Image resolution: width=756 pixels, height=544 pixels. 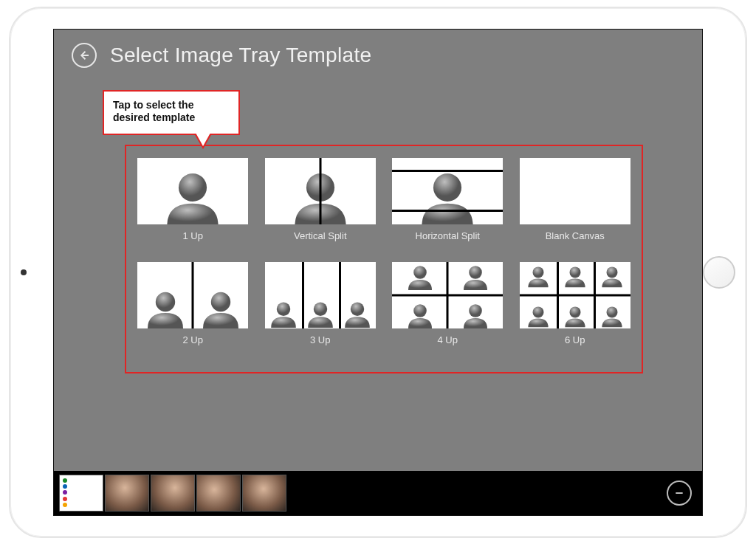 What do you see at coordinates (84, 55) in the screenshot?
I see `back-button` at bounding box center [84, 55].